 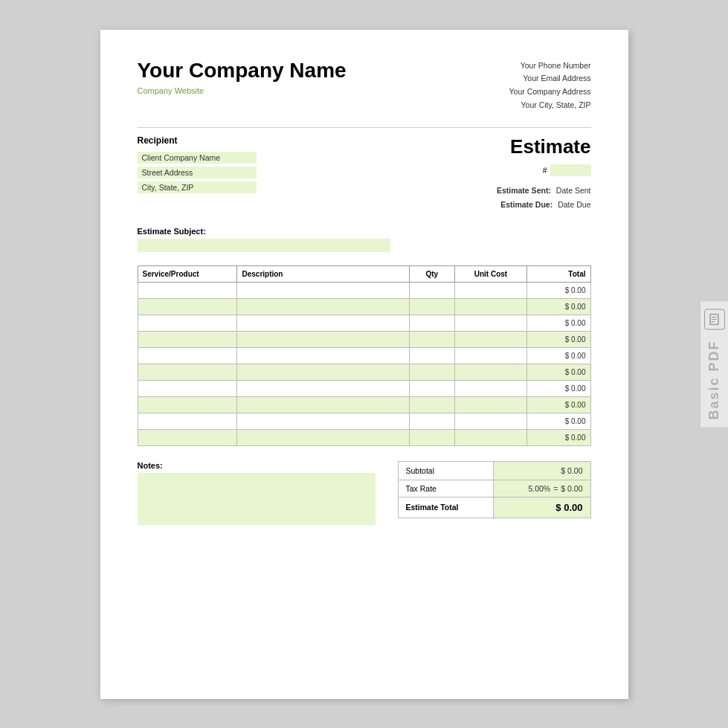 I want to click on estimate-number-label: #, so click(x=545, y=170).